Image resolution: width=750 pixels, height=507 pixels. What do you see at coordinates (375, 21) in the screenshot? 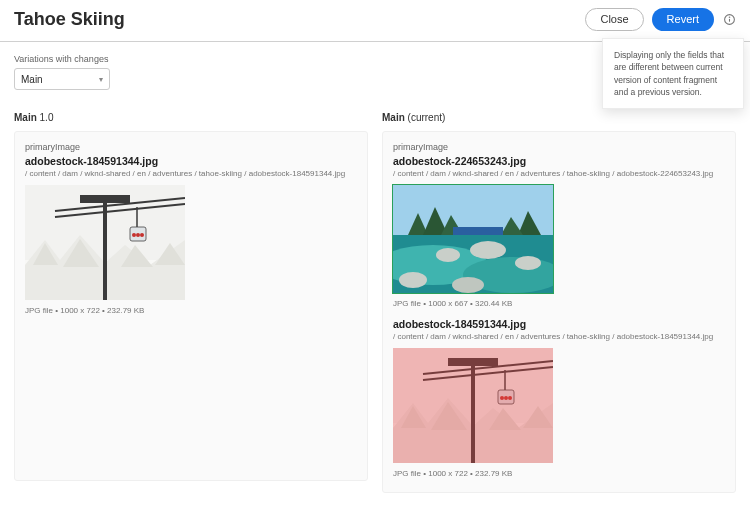
I see `header: Tahoe Skiing Close Revert` at bounding box center [375, 21].